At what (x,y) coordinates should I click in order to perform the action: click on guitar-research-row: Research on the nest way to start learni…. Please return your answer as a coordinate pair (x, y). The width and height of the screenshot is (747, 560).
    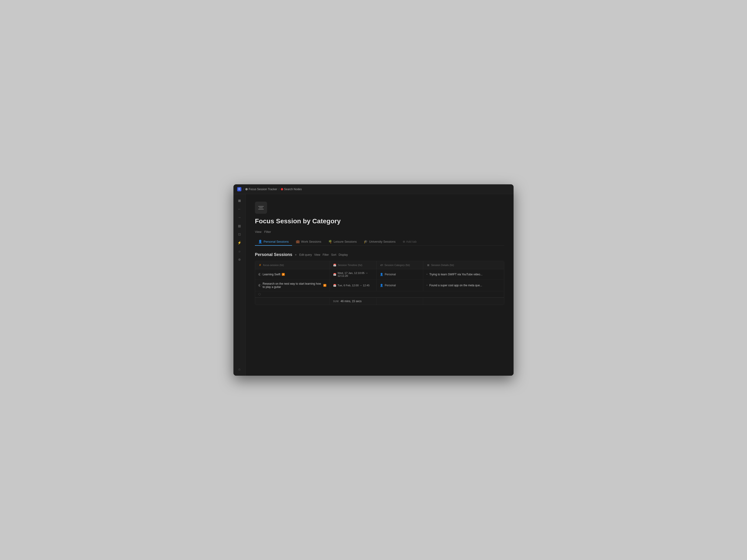
    Looking at the image, I should click on (380, 286).